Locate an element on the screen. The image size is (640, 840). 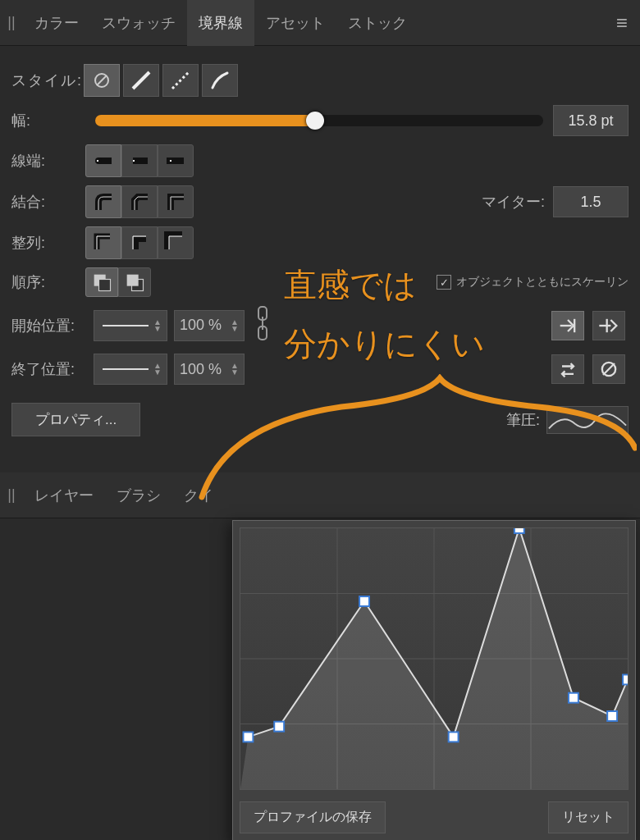
width-slider is located at coordinates (319, 121).